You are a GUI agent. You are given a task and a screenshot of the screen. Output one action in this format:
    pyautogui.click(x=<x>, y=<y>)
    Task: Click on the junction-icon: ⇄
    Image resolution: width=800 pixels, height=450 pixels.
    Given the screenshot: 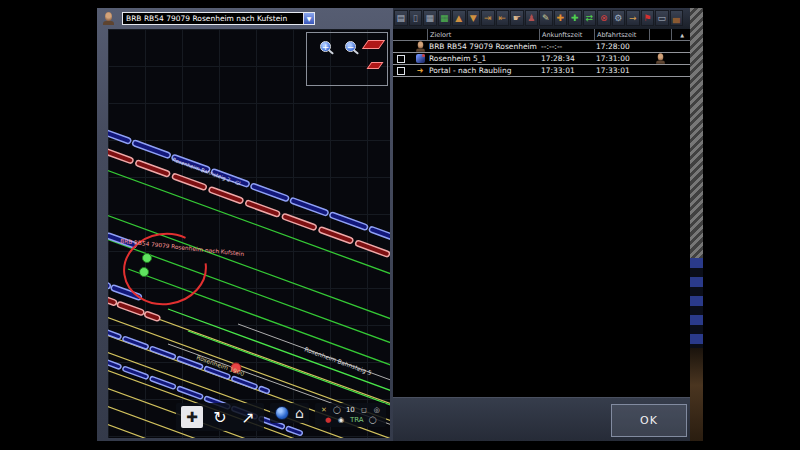 What is the action you would take?
    pyautogui.click(x=590, y=18)
    